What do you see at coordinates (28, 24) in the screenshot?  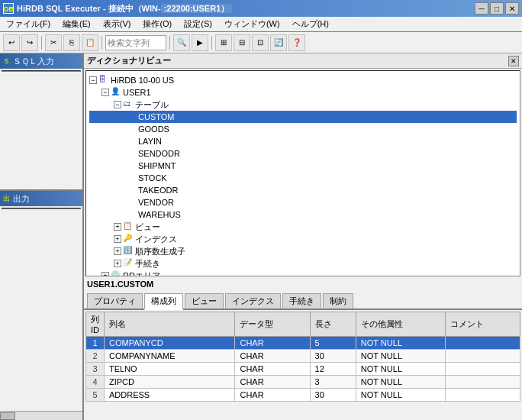 I see `menu-file: ファイル(F)` at bounding box center [28, 24].